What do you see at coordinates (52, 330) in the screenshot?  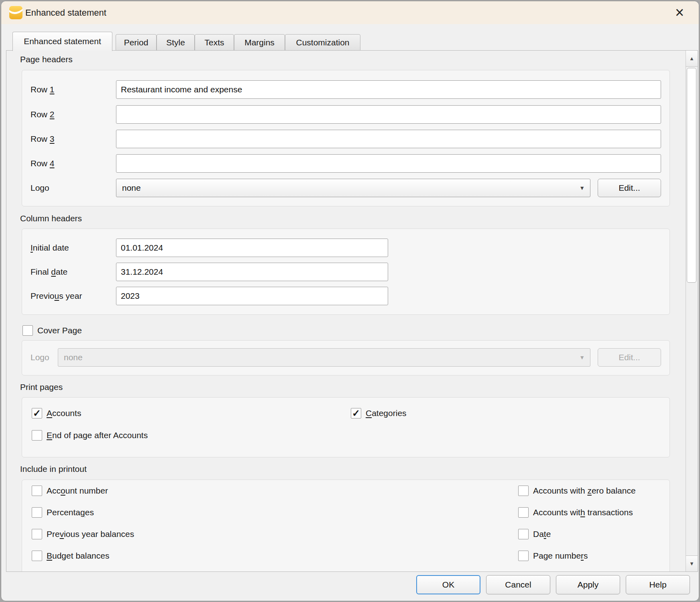 I see `checkbox-cover-page: Cover Page` at bounding box center [52, 330].